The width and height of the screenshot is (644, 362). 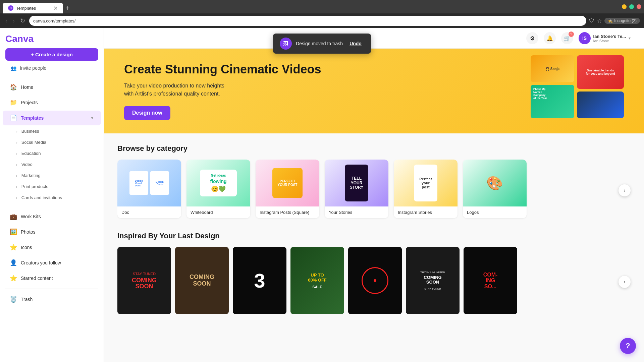 What do you see at coordinates (52, 87) in the screenshot?
I see `sidebar-item-home: 🏠 Home` at bounding box center [52, 87].